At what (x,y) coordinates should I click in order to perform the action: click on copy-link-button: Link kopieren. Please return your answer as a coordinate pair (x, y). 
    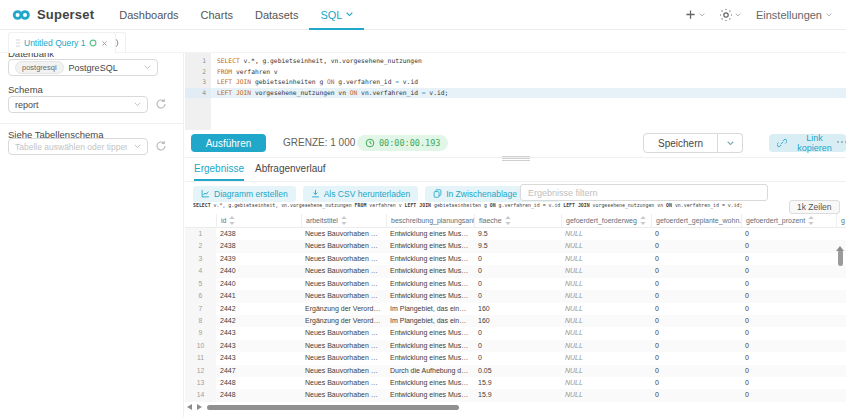
    Looking at the image, I should click on (808, 143).